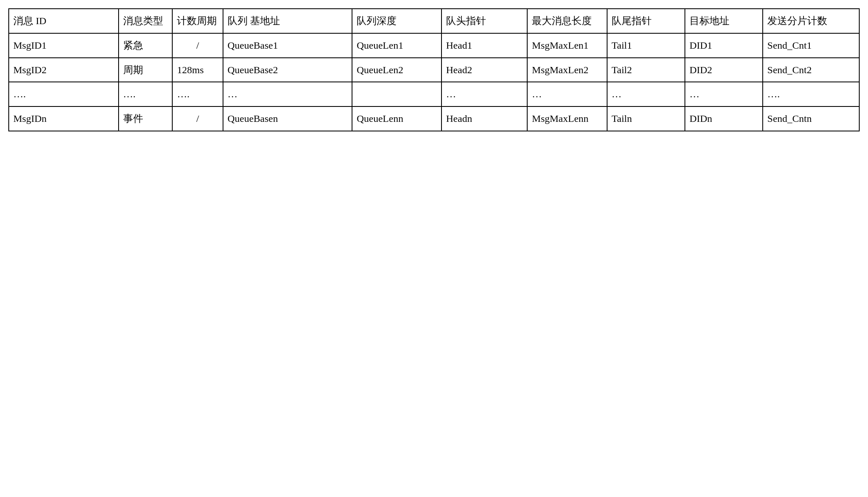 Image resolution: width=868 pixels, height=497 pixels. What do you see at coordinates (64, 94) in the screenshot?
I see `cell-msg-id: ….` at bounding box center [64, 94].